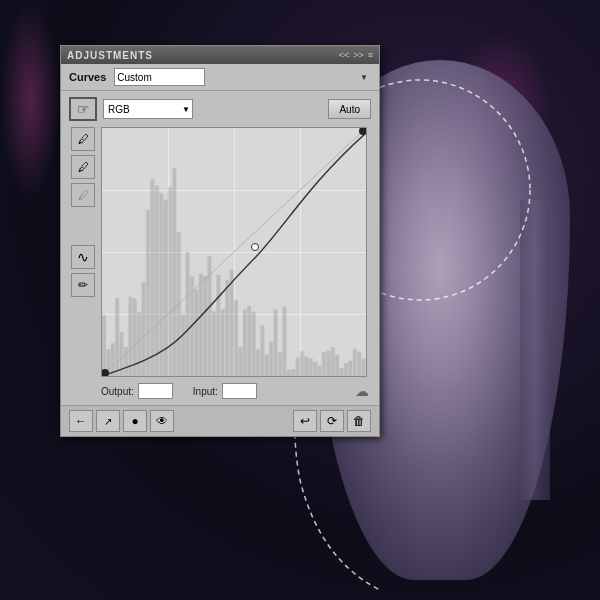 This screenshot has width=600, height=600. Describe the element at coordinates (83, 195) in the screenshot. I see `eyedropper-white-btn: 🖊` at that location.